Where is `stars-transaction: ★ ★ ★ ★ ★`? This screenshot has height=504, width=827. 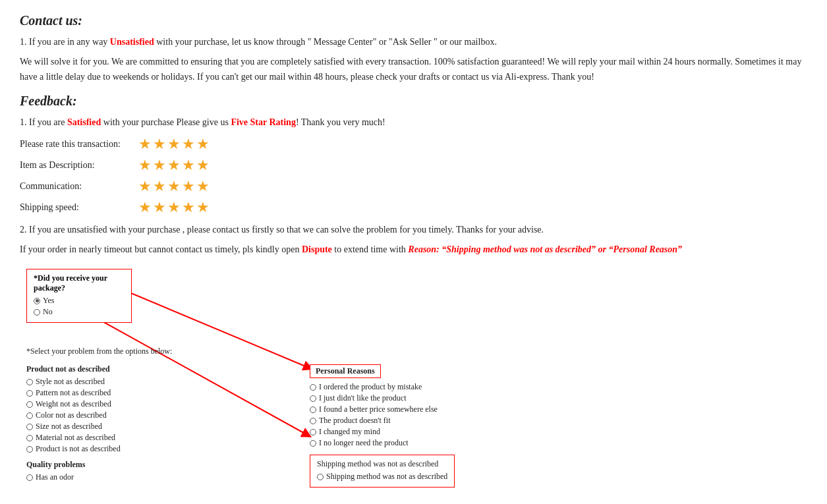
stars-transaction: ★ ★ ★ ★ ★ is located at coordinates (174, 144).